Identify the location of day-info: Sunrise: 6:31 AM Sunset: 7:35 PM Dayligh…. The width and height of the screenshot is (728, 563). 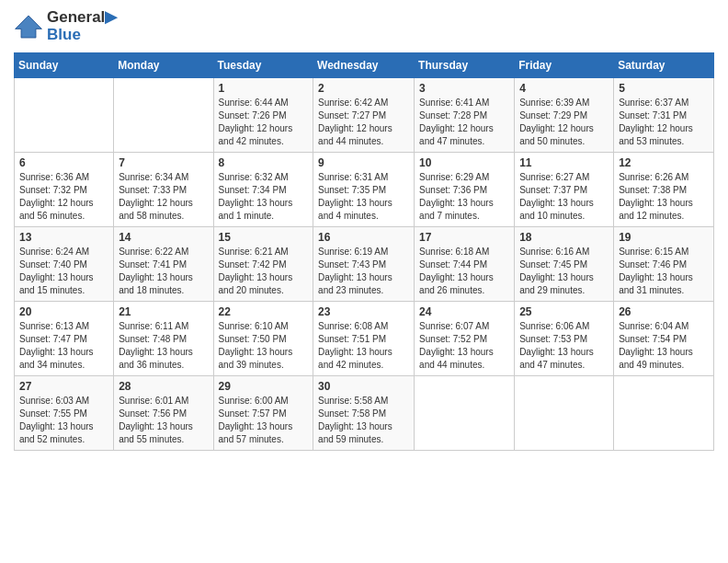
(364, 197).